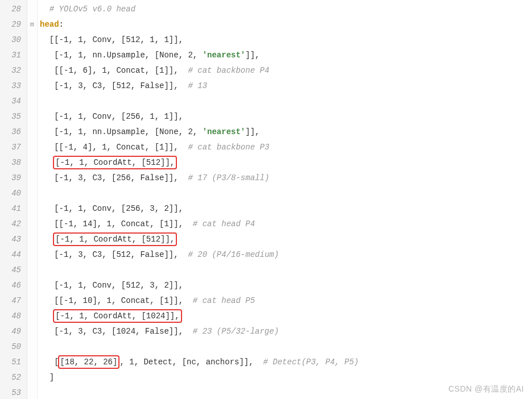 Image resolution: width=532 pixels, height=399 pixels. What do you see at coordinates (286, 301) in the screenshot?
I see `code-line-47: [[-1, 10], 1, Concat, [1]], # cat head P…` at bounding box center [286, 301].